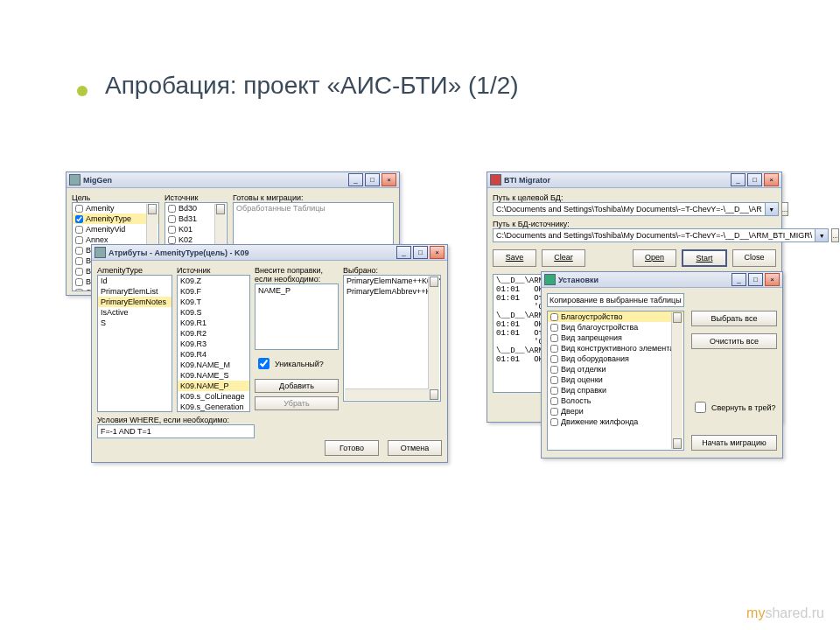  What do you see at coordinates (214, 323) in the screenshot?
I see `list-item: K09.R1` at bounding box center [214, 323].